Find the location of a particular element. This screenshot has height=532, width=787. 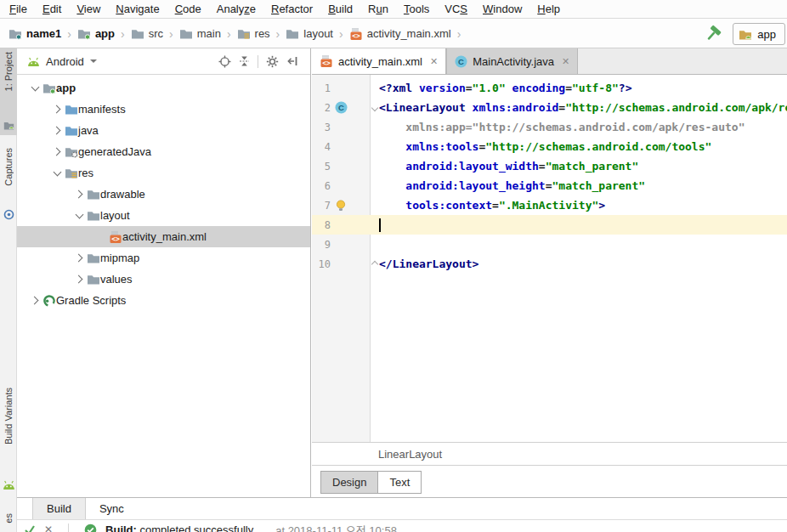

tree-item-activity-main-xml: <>activity_main.xml is located at coordinates (163, 236).